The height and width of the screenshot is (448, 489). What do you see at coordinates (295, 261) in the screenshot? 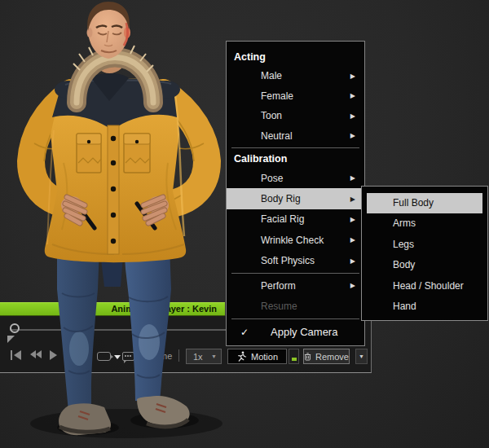
I see `menu-item-soft-physics: Soft Physics ▶` at bounding box center [295, 261].